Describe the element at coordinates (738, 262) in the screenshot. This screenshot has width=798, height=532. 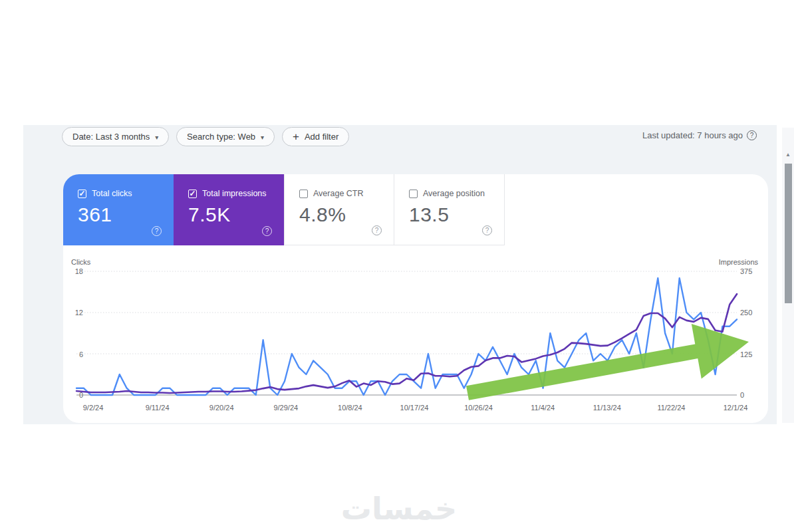
I see `right-axis-title: Impressions` at that location.